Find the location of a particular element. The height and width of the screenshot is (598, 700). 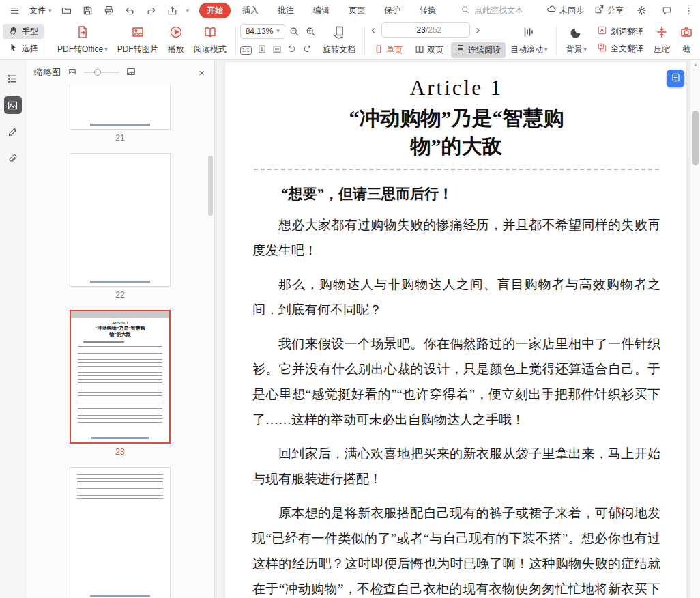

tab-annotate: 批注 is located at coordinates (286, 11).